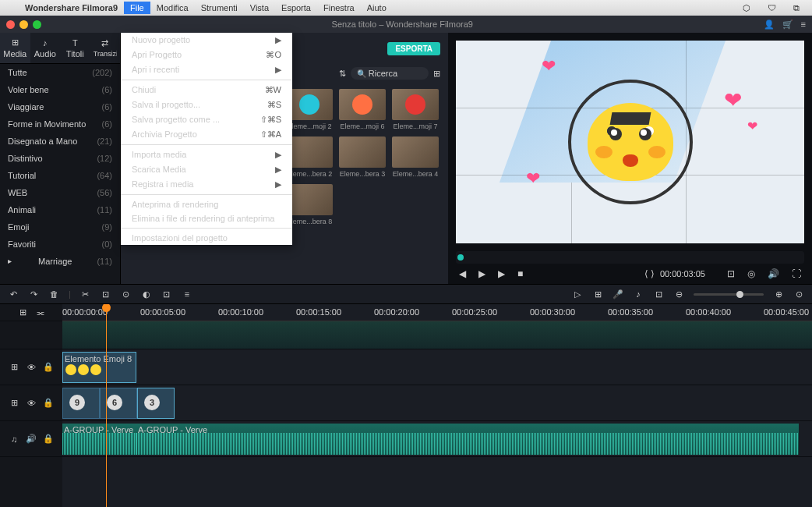 The image size is (812, 507). I want to click on sort-icon: ⇅, so click(343, 73).